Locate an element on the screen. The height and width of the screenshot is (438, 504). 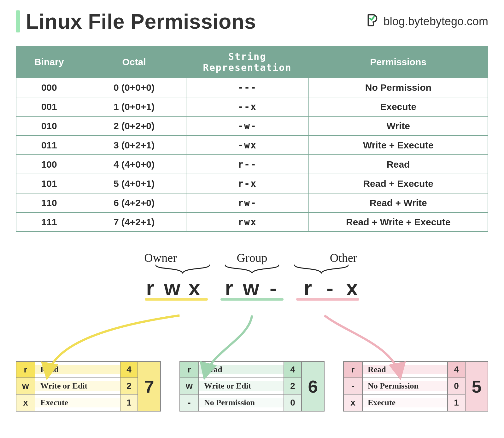
cell-octal: 0 (0+0+0) is located at coordinates (134, 88).